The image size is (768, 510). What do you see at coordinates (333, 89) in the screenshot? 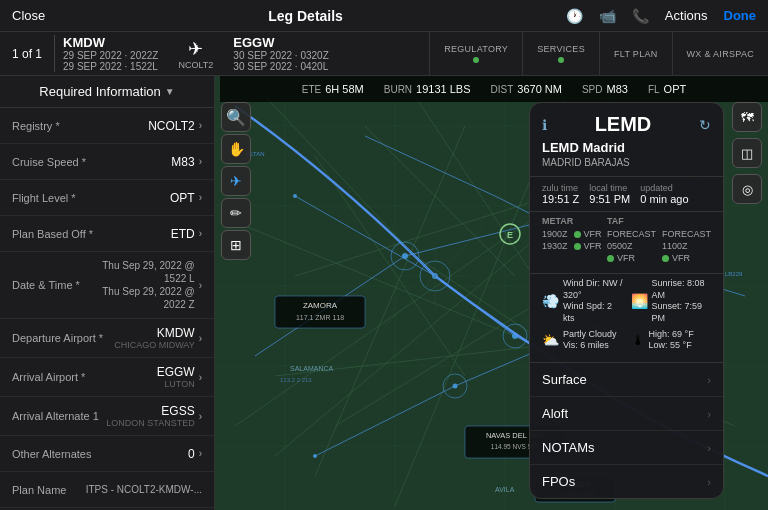
I see `ete-item: ETE 6H 58M` at bounding box center [333, 89].